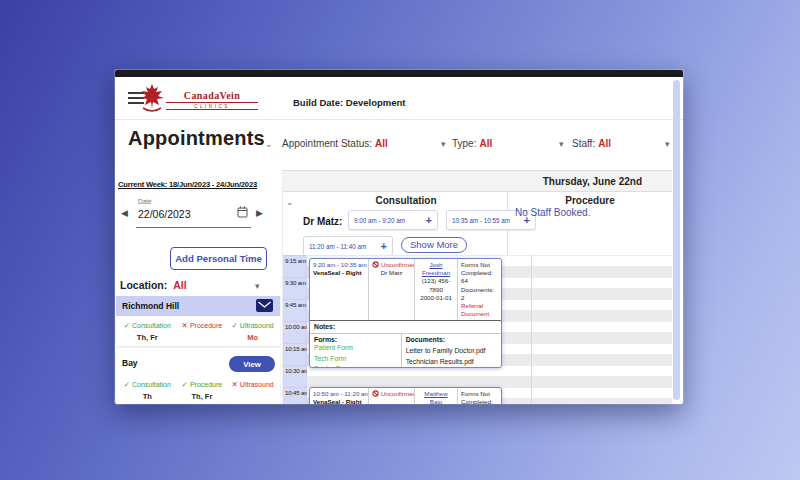 The image size is (800, 480). I want to click on location-chevron-down-icon: ▾, so click(258, 286).